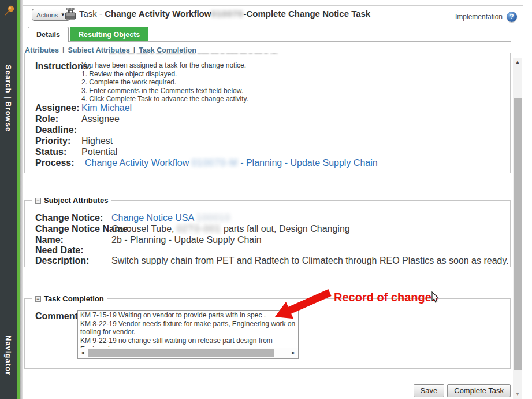 This screenshot has height=399, width=532. Describe the element at coordinates (188, 342) in the screenshot. I see `comment-line: KM 9-22-19 no change still waiting on re…` at that location.